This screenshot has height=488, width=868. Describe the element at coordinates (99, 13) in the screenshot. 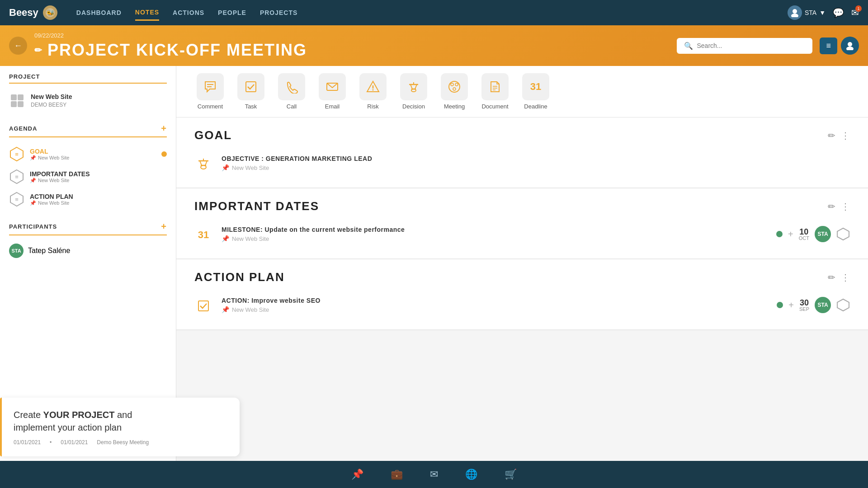

I see `nav-dashboard: DASHBOARD` at that location.